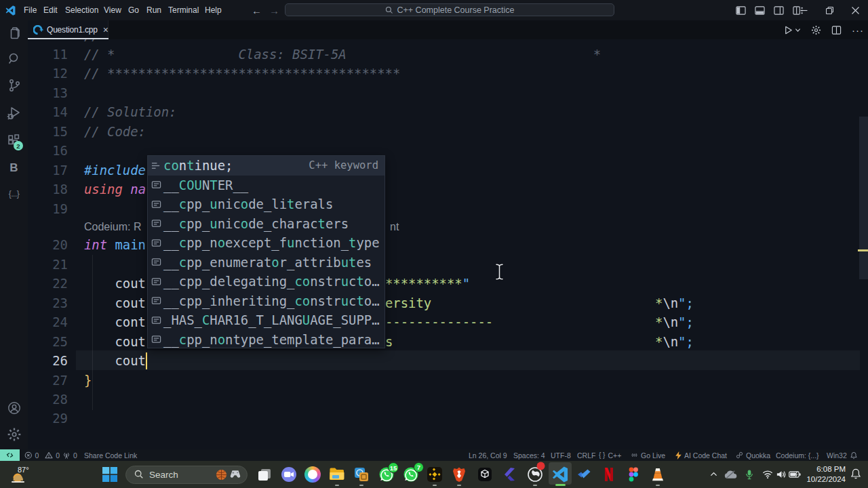 Image resolution: width=868 pixels, height=488 pixels. I want to click on toggle-secondary-sidebar-icon, so click(778, 11).